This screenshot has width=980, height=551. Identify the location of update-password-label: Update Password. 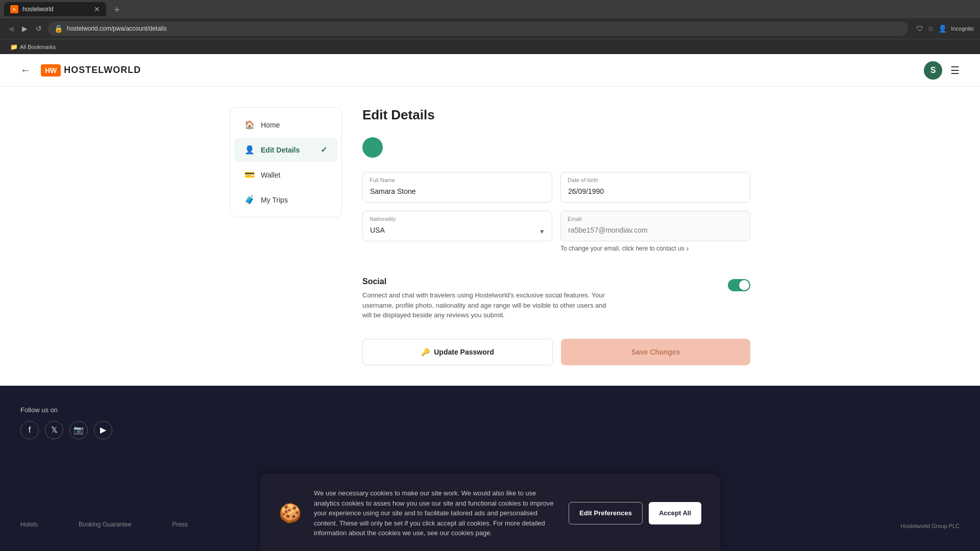
(463, 352).